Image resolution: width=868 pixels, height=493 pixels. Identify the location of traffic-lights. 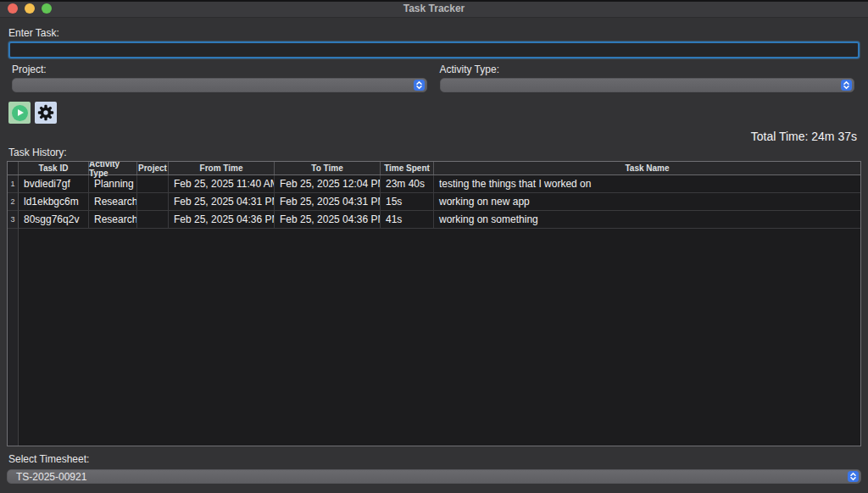
(30, 8).